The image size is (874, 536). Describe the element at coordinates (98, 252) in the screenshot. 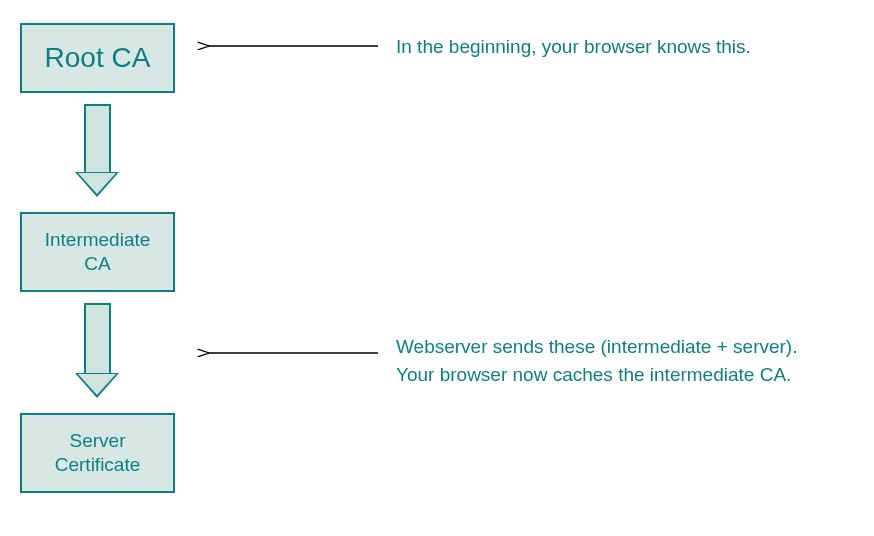

I see `intermediate-ca-box: Intermediate CA` at that location.